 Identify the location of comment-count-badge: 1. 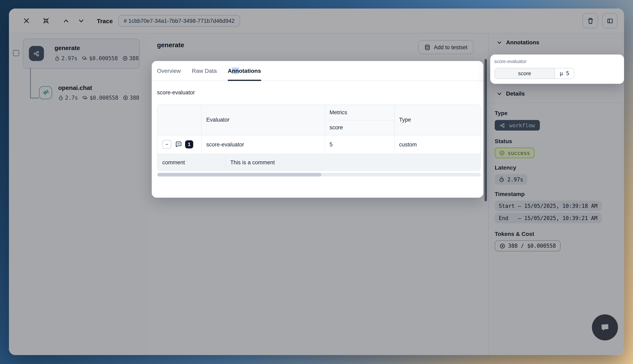
(189, 144).